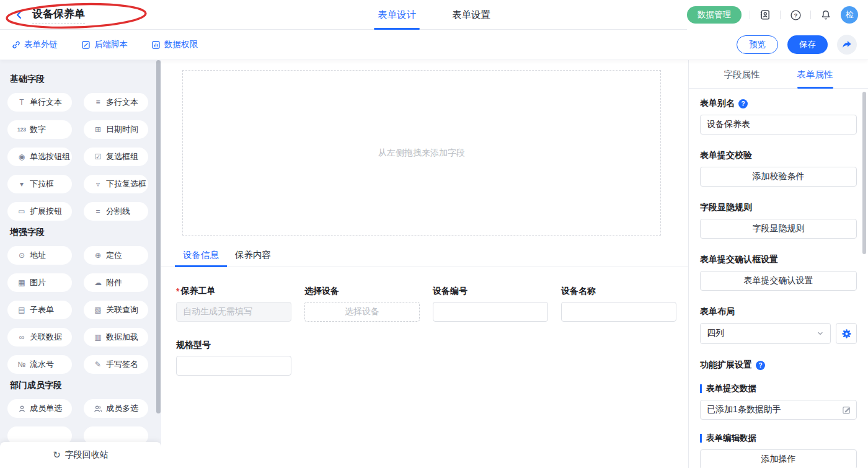 The width and height of the screenshot is (868, 468). I want to click on locate-icon: ⊕, so click(98, 255).